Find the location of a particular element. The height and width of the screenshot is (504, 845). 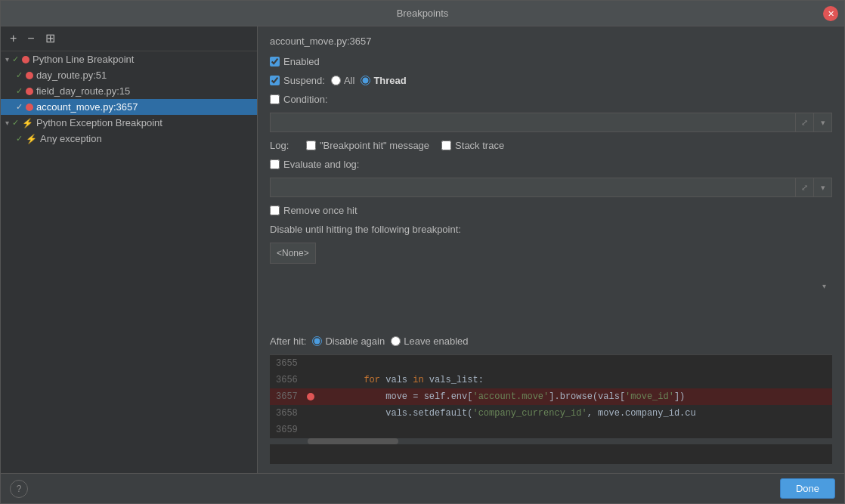

code-line-3656: 3656 for vals in vals_list: is located at coordinates (551, 380).